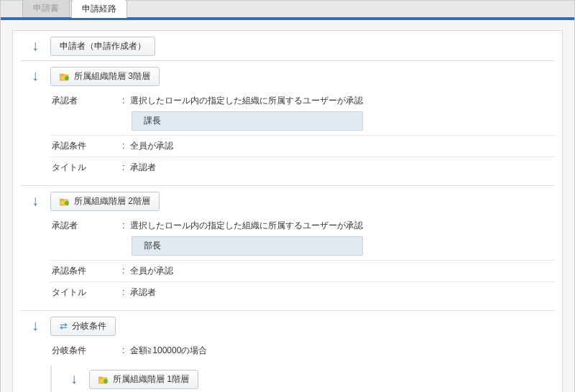 Image resolution: width=575 pixels, height=392 pixels. I want to click on row-approver: 承認者 : 選択したロール内の指定した組織に所属するユーザーが承認 部長, so click(303, 238).